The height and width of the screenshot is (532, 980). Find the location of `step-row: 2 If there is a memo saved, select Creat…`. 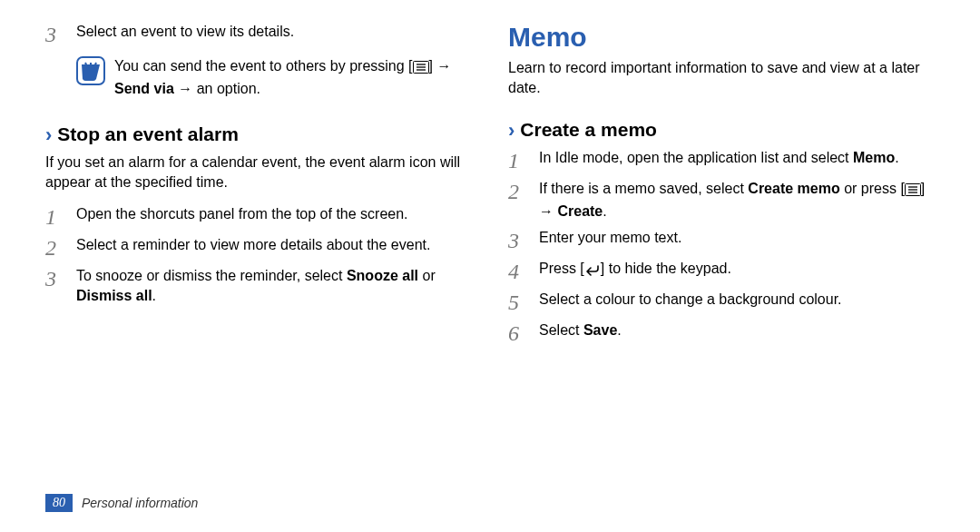

step-row: 2 If there is a memo saved, select Creat… is located at coordinates (721, 200).